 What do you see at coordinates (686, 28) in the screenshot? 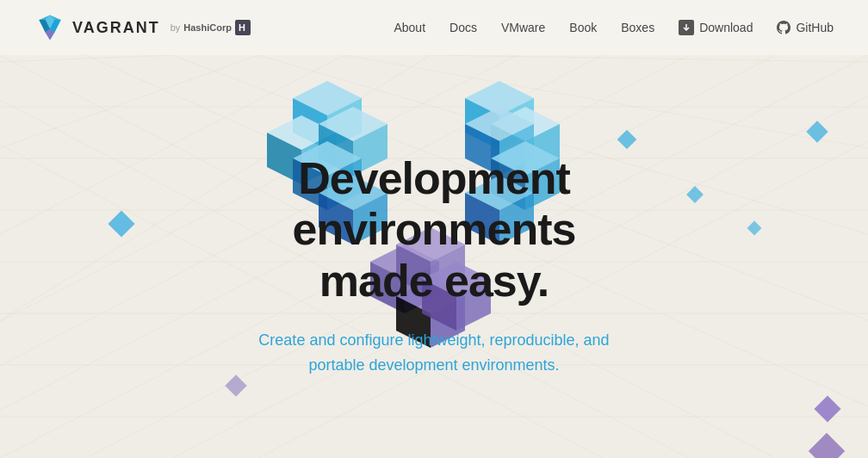
I see `download-icon` at bounding box center [686, 28].